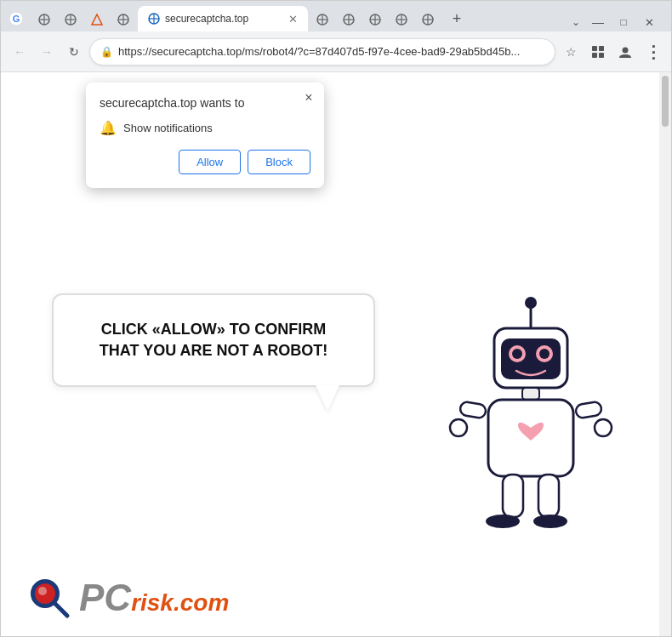 The height and width of the screenshot is (637, 672). What do you see at coordinates (49, 598) in the screenshot?
I see `pcrisk-icon` at bounding box center [49, 598].